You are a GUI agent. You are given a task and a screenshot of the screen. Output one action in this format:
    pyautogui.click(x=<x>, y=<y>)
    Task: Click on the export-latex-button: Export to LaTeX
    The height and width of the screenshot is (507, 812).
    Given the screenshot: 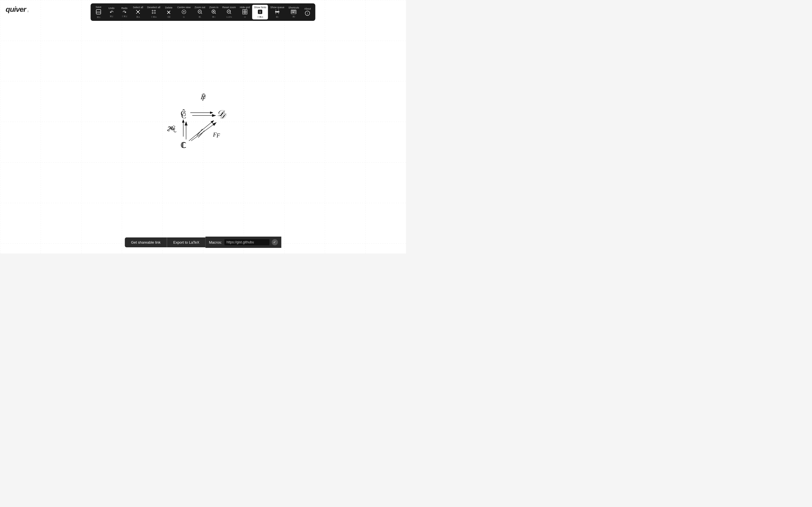 What is the action you would take?
    pyautogui.click(x=186, y=242)
    